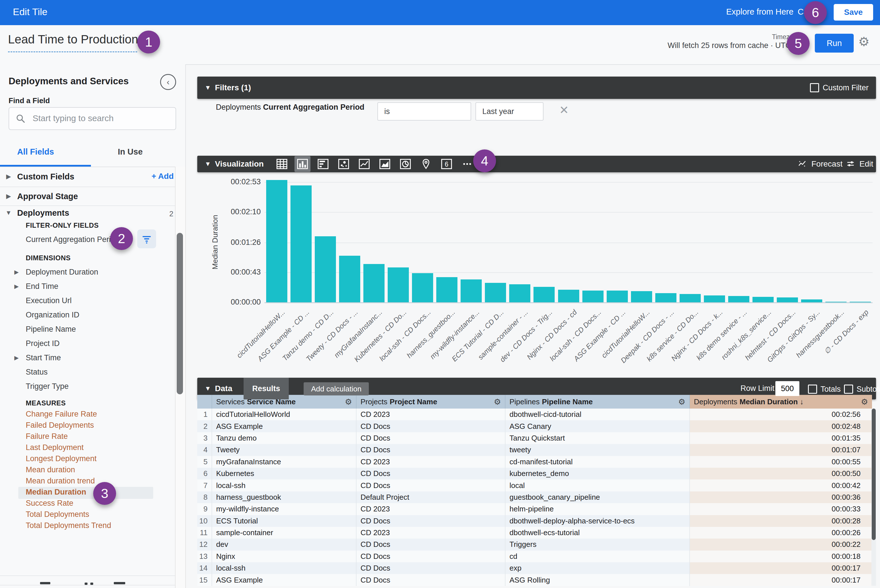 This screenshot has width=880, height=588. What do you see at coordinates (564, 110) in the screenshot?
I see `remove-filter-icon: ✕` at bounding box center [564, 110].